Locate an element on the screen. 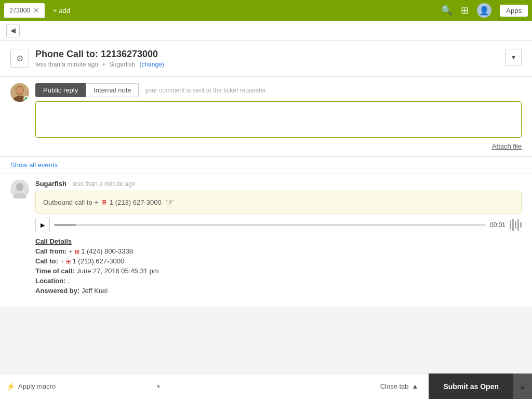  ticket-time: less than a minute ago is located at coordinates (66, 64).